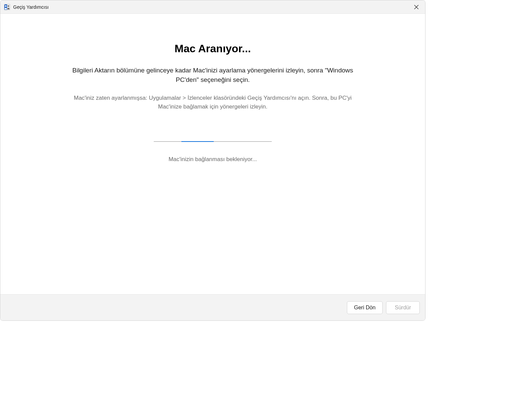 This screenshot has height=401, width=532. What do you see at coordinates (213, 7) in the screenshot?
I see `titlebar: Geçiş Yardımcısı` at bounding box center [213, 7].